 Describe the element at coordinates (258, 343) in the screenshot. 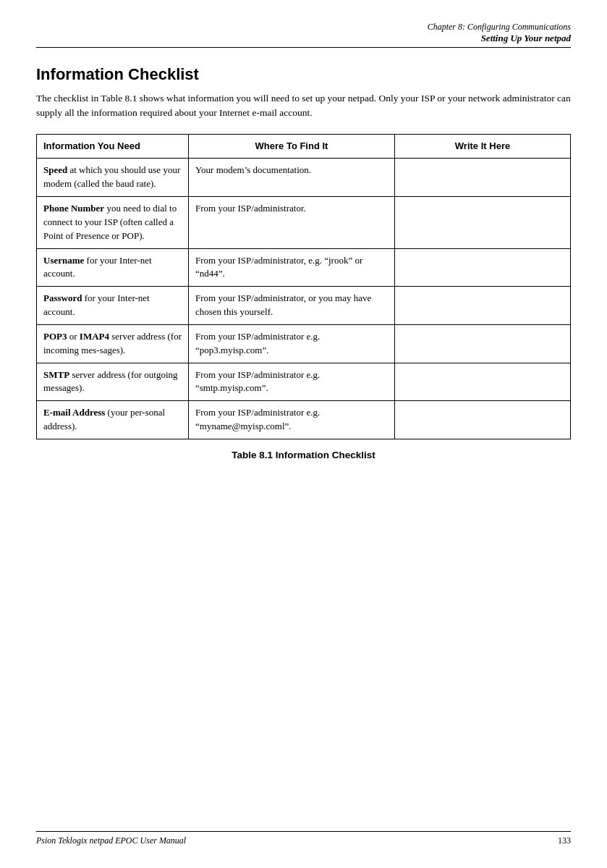

I see `find-pop3: From your ISP/administrator e.g. “pop3.m…` at that location.